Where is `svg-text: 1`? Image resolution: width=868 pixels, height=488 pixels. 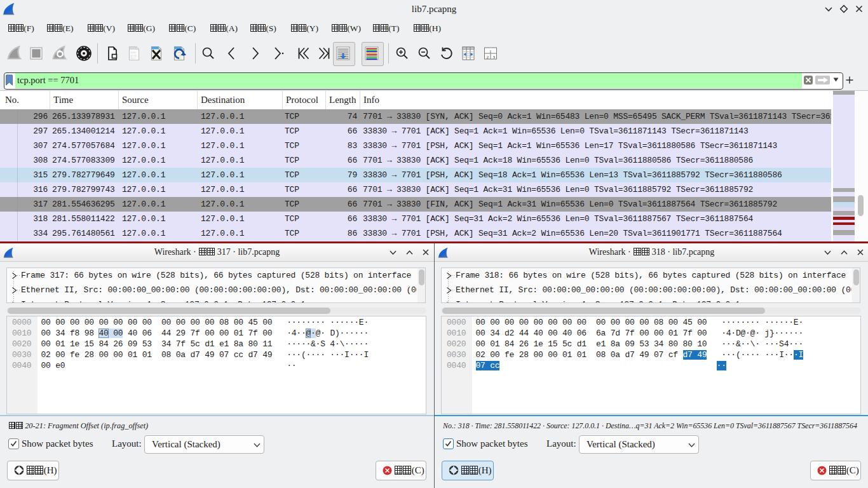 svg-text: 1 is located at coordinates (491, 51).